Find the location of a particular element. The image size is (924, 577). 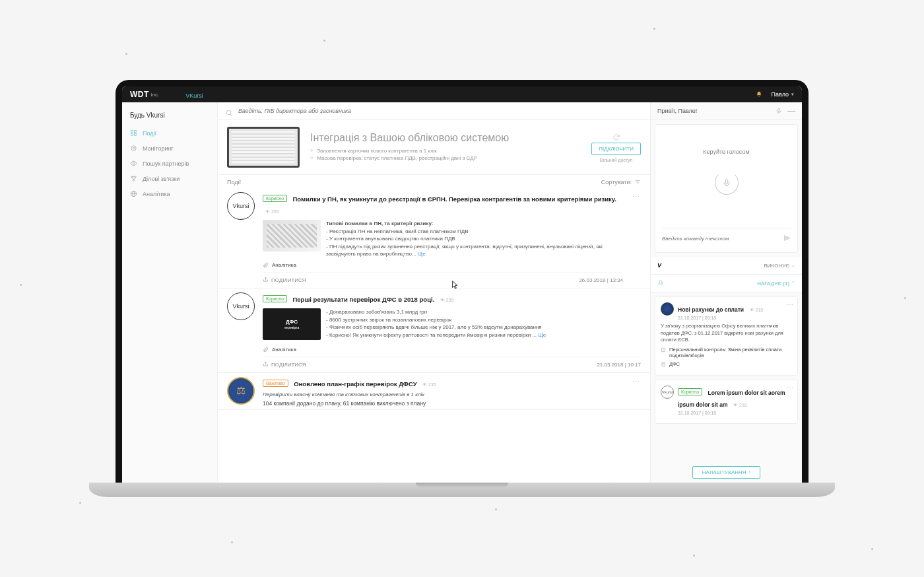

voice-hint: Керуйте голосом is located at coordinates (726, 152).